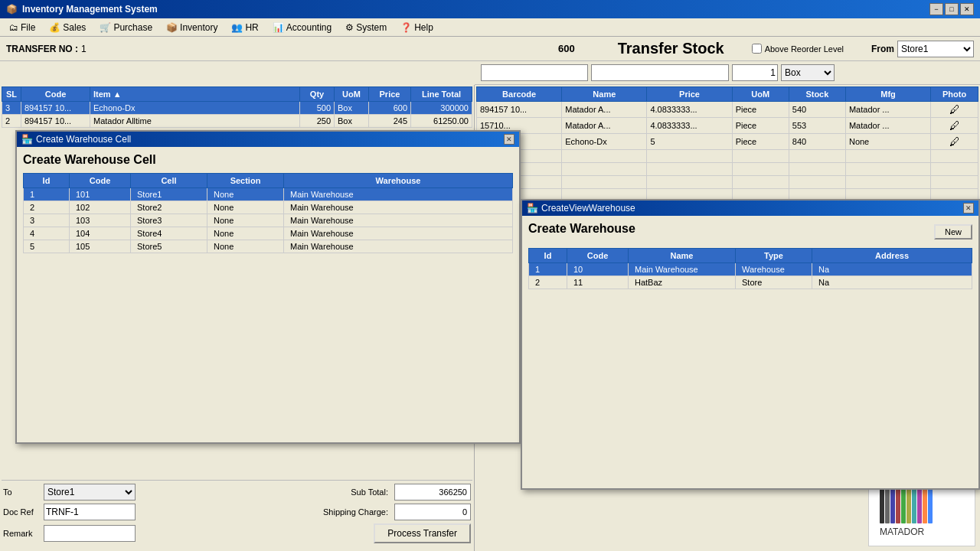 The width and height of the screenshot is (980, 551). Describe the element at coordinates (936, 9) in the screenshot. I see `minimize-button: −` at that location.